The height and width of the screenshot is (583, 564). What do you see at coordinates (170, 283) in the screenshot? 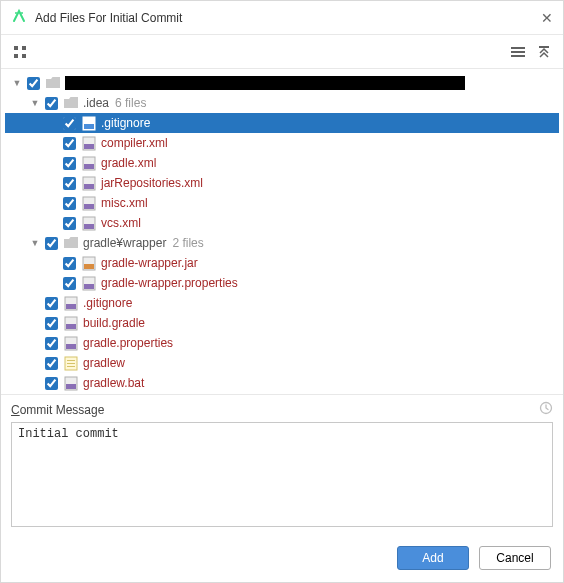
I see `file-name: gradle-wrapper.properties` at bounding box center [170, 283].